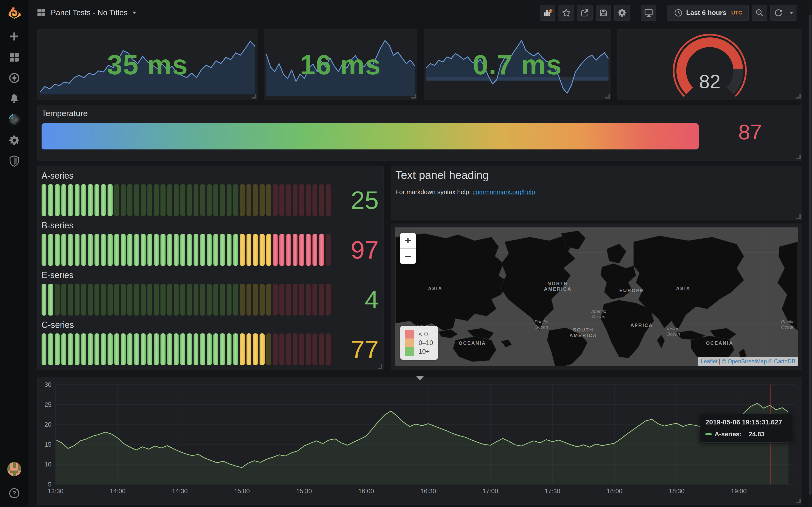 The image size is (812, 507). Describe the element at coordinates (810, 255) in the screenshot. I see `scrollbar-thumb` at that location.